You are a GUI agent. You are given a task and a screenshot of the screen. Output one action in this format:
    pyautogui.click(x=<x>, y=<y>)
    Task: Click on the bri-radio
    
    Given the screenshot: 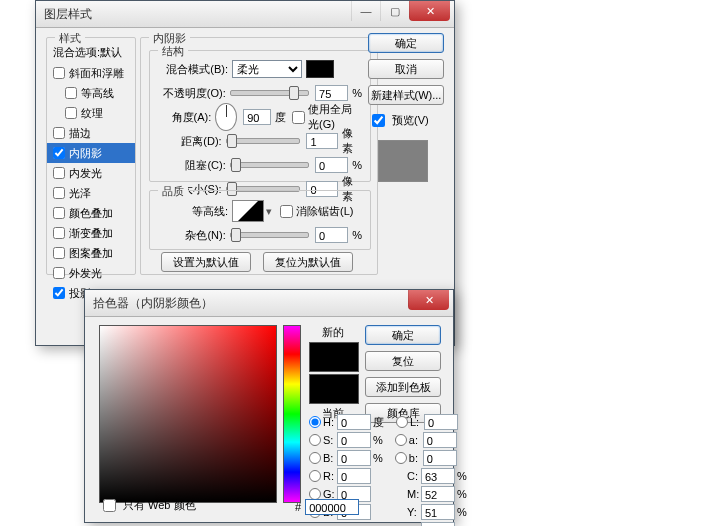 What is the action you would take?
    pyautogui.click(x=315, y=458)
    